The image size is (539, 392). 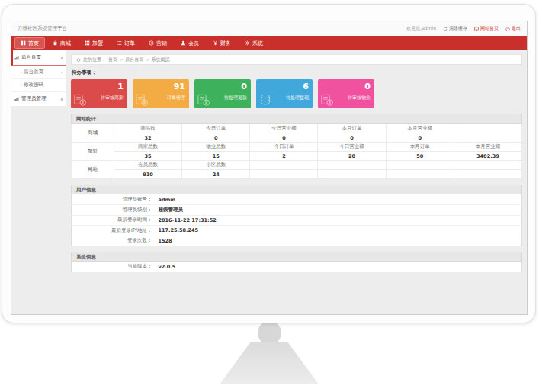 What do you see at coordinates (297, 94) in the screenshot?
I see `todo-cards: 1 待审核商家 91 订单管理 0 待处理退款 6 待处理提现 0 待审核物业` at bounding box center [297, 94].